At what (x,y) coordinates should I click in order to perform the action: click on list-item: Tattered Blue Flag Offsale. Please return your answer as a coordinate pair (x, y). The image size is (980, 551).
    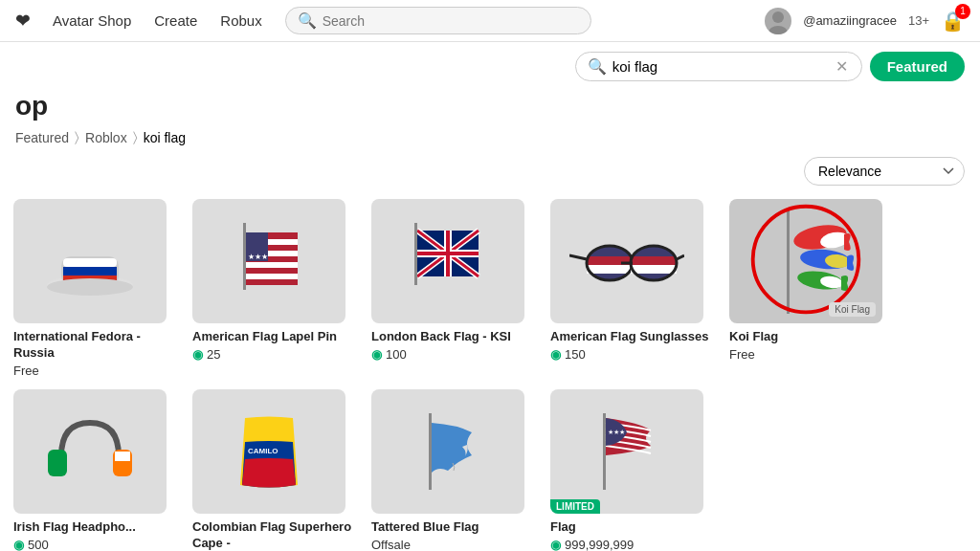
    Looking at the image, I should click on (456, 471).